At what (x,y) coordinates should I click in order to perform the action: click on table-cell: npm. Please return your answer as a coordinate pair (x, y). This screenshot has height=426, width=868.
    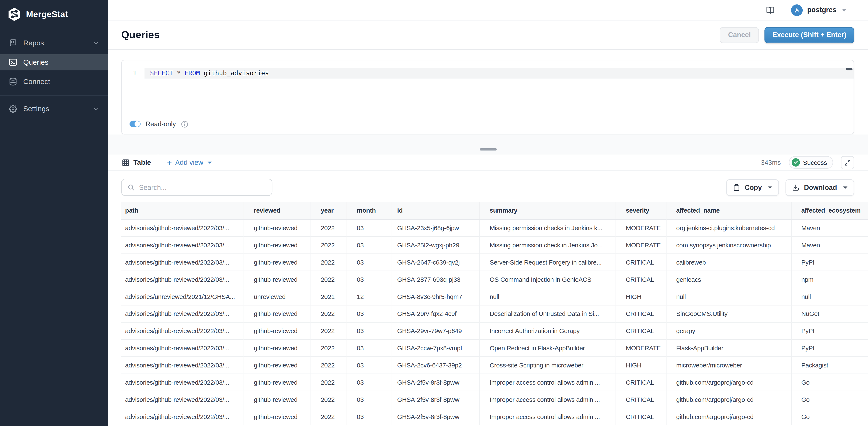
    Looking at the image, I should click on (830, 280).